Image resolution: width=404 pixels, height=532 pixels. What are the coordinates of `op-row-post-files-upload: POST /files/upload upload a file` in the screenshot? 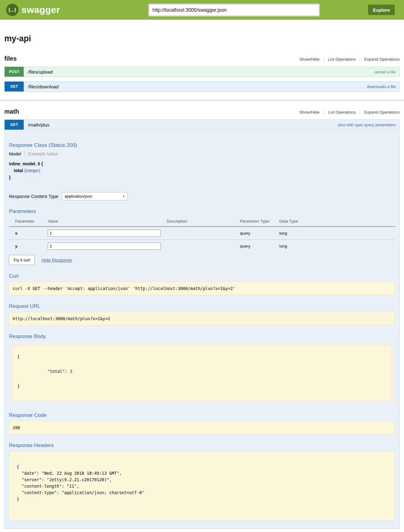 It's located at (202, 72).